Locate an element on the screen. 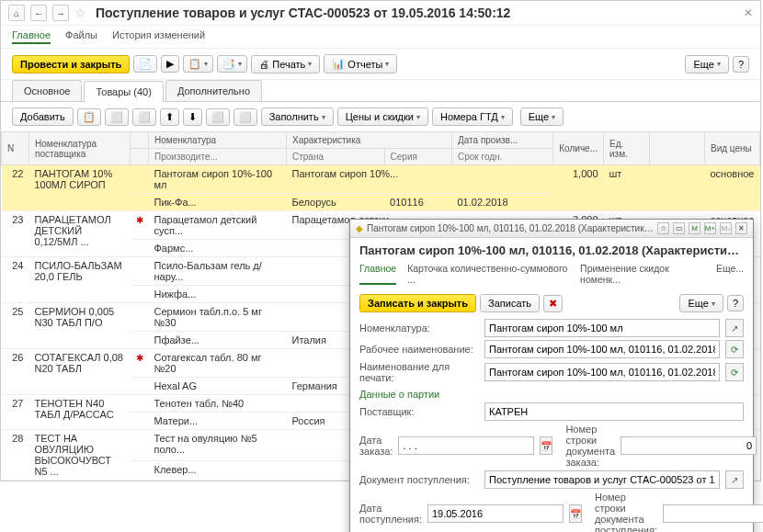 Image resolution: width=763 pixels, height=532 pixels. post-button: ▶ is located at coordinates (170, 64).